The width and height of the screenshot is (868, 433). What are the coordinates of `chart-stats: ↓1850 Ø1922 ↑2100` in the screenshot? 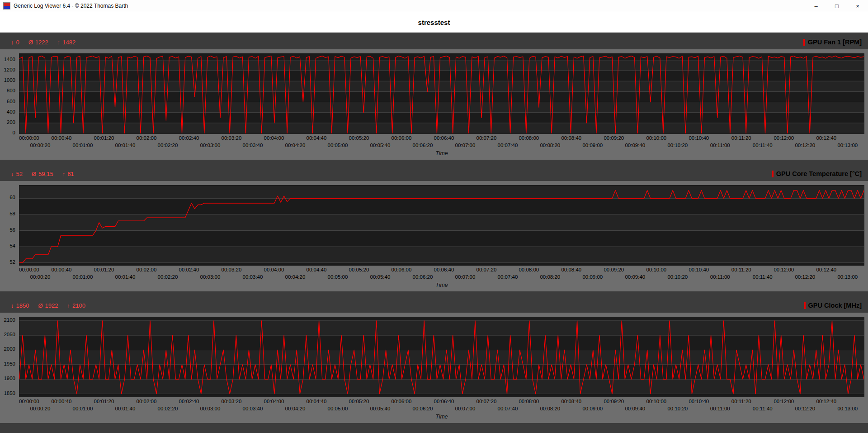 It's located at (48, 306).